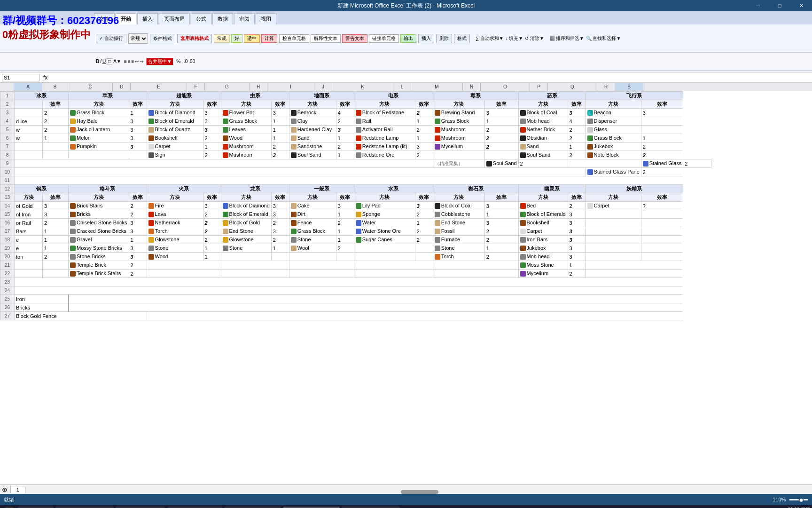 The height and width of the screenshot is (508, 812). Describe the element at coordinates (613, 240) in the screenshot. I see `cell-r18` at that location.